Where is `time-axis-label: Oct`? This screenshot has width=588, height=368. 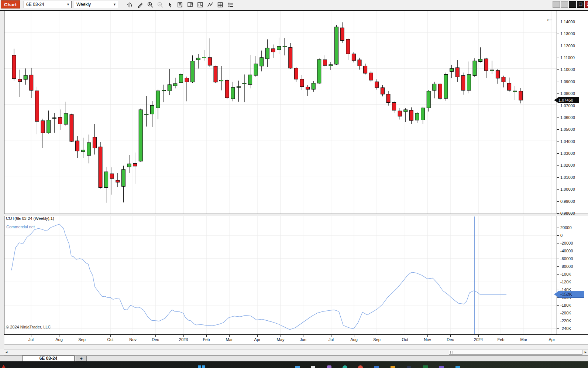 time-axis-label: Oct is located at coordinates (110, 340).